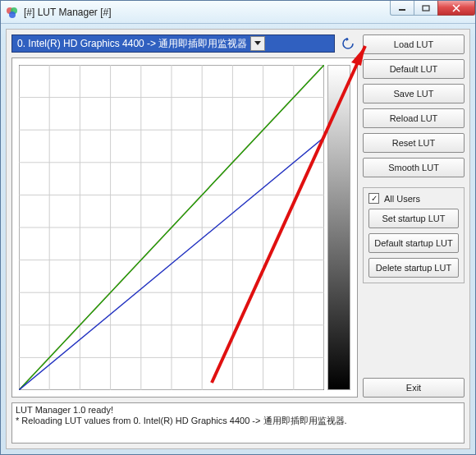 This screenshot has height=455, width=476. What do you see at coordinates (207, 12) in the screenshot?
I see `window-title: [#] LUT Manager [#]` at bounding box center [207, 12].